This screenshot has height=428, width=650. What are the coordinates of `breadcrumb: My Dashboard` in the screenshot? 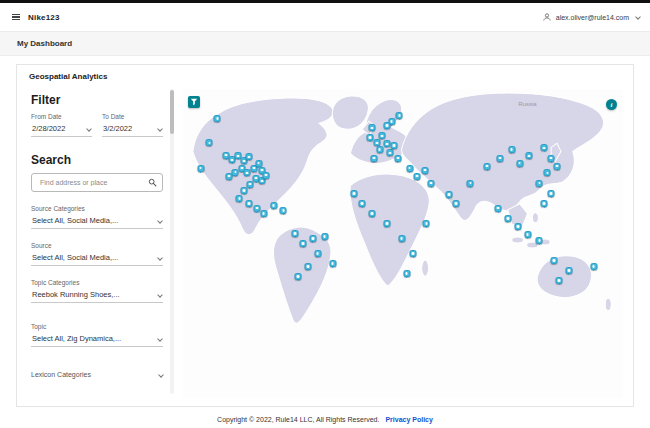 It's located at (325, 44).